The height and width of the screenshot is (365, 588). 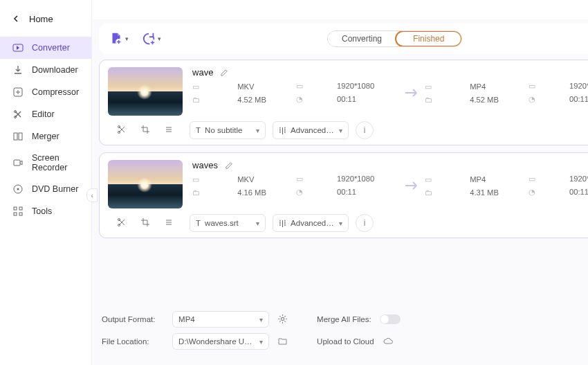 I want to click on sidebar-item-label: Tools, so click(x=42, y=211).